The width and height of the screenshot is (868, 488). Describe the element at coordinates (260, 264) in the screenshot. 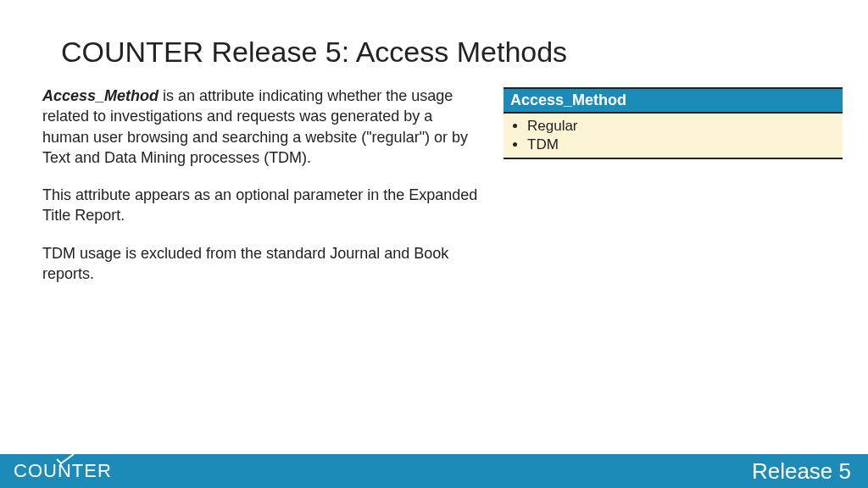

I see `paragraph-3: TDM usage is excluded from the standard …` at that location.